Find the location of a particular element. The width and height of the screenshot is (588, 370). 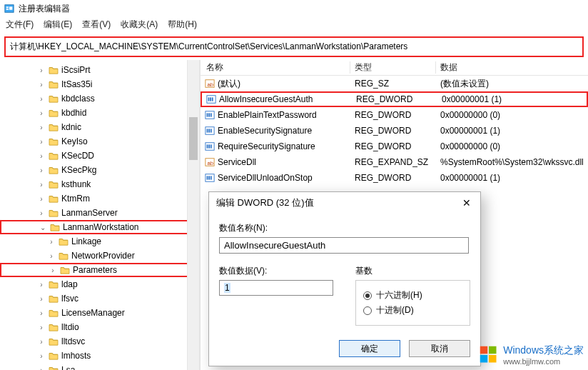

base-group-label: 基数 is located at coordinates (412, 271).